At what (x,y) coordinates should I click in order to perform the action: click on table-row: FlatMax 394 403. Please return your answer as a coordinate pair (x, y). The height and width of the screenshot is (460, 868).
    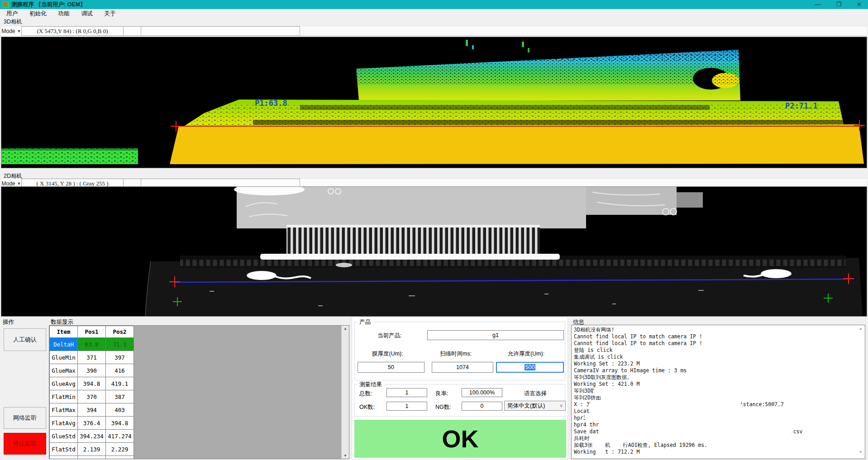
    Looking at the image, I should click on (92, 410).